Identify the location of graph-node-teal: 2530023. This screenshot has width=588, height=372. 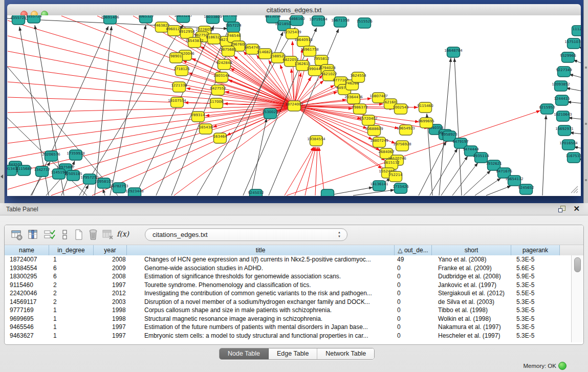
(270, 114).